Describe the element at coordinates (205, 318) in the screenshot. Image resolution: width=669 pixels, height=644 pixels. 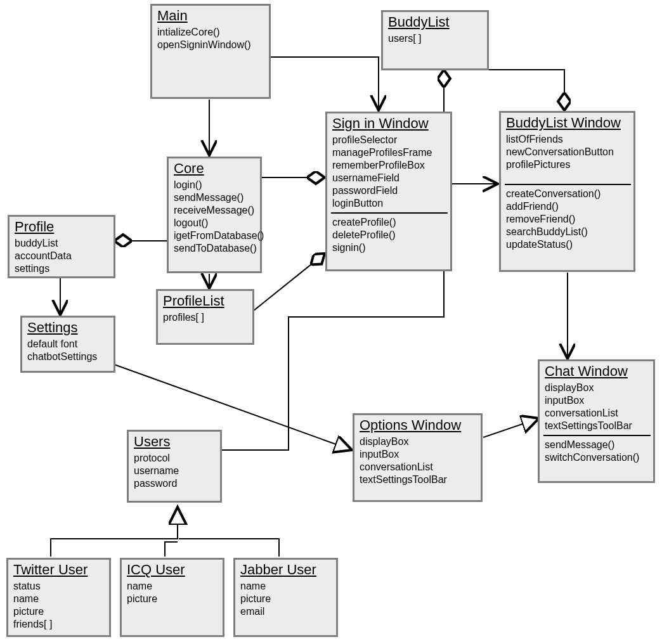
I see `attr: profiles[ ]` at that location.